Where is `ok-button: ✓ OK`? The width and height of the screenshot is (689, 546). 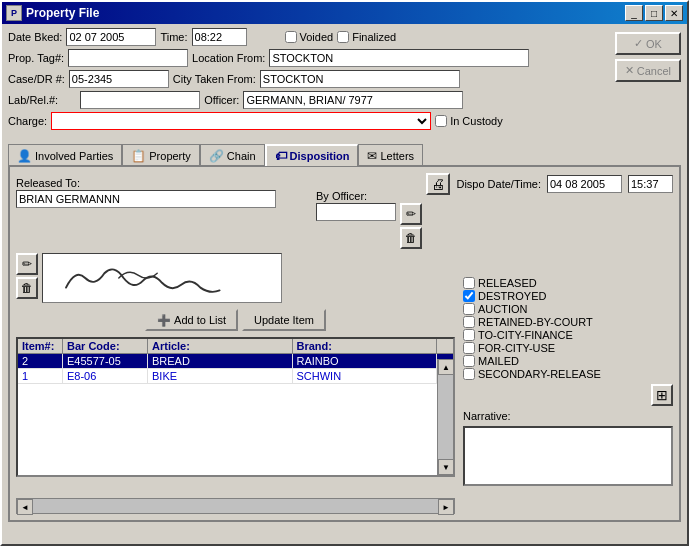
ok-button: ✓ OK is located at coordinates (648, 44).